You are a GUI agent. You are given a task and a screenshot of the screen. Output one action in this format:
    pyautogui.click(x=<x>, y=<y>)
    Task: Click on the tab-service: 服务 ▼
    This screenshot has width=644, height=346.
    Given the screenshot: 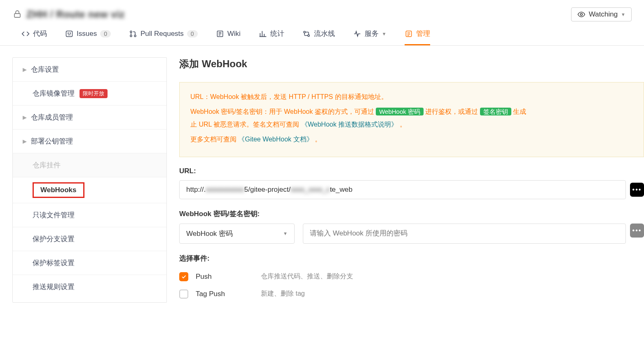 What is the action you would take?
    pyautogui.click(x=370, y=37)
    